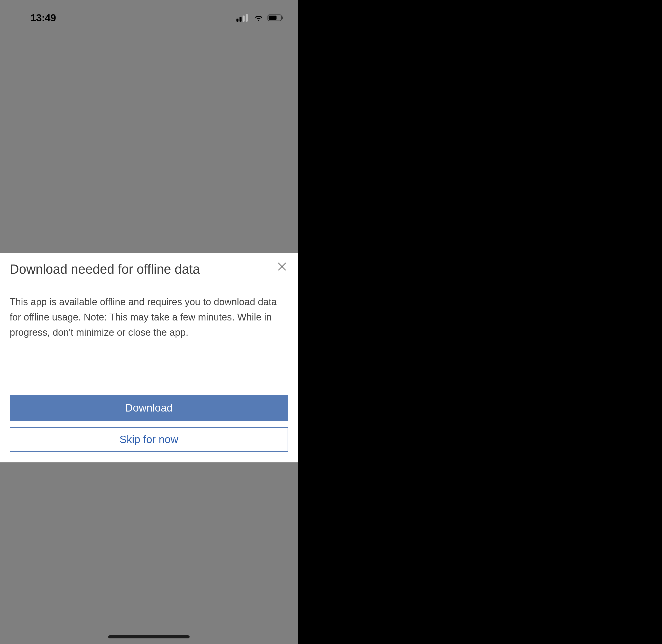 Image resolution: width=662 pixels, height=644 pixels. Describe the element at coordinates (259, 18) in the screenshot. I see `wifi-icon` at that location.